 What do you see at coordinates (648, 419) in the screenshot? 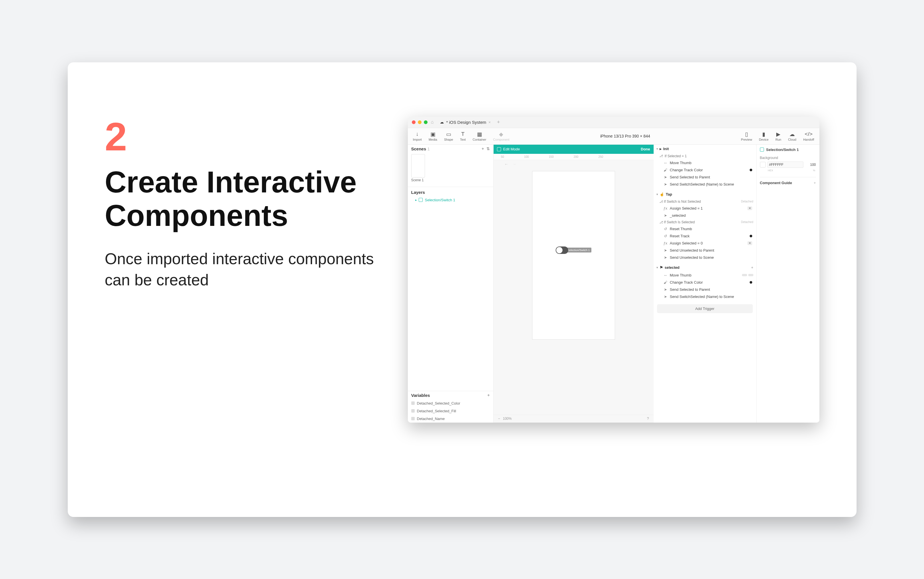
I see `help-button: ?` at bounding box center [648, 419].